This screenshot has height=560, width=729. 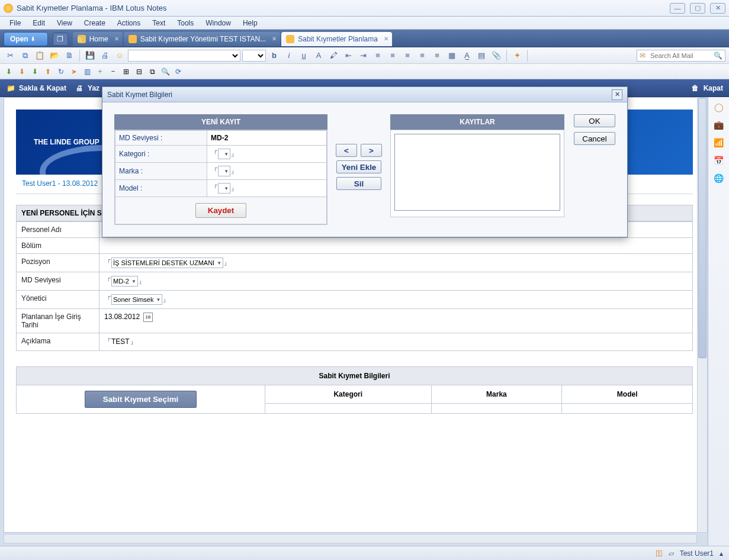 What do you see at coordinates (721, 553) in the screenshot?
I see `chevron-up-icon: ▴` at bounding box center [721, 553].